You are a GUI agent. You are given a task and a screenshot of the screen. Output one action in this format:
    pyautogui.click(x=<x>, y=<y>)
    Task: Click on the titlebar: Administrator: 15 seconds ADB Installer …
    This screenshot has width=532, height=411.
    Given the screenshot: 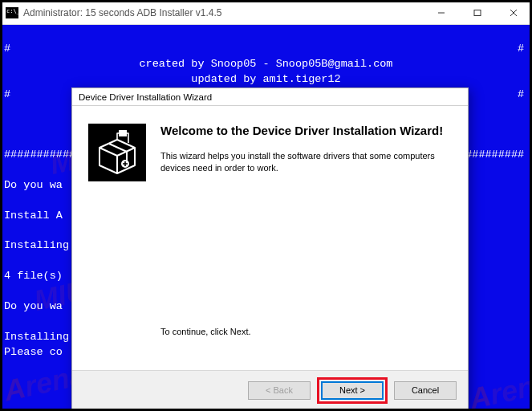 What is the action you would take?
    pyautogui.click(x=266, y=13)
    